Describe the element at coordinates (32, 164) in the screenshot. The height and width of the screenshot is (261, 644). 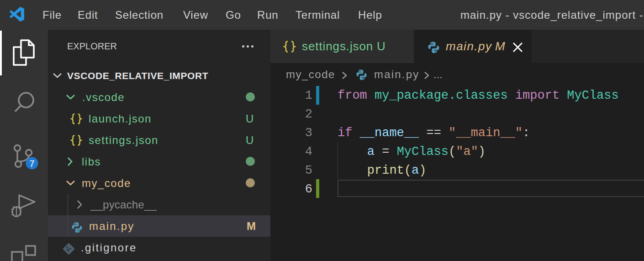
I see `svg-text: 7` at that location.